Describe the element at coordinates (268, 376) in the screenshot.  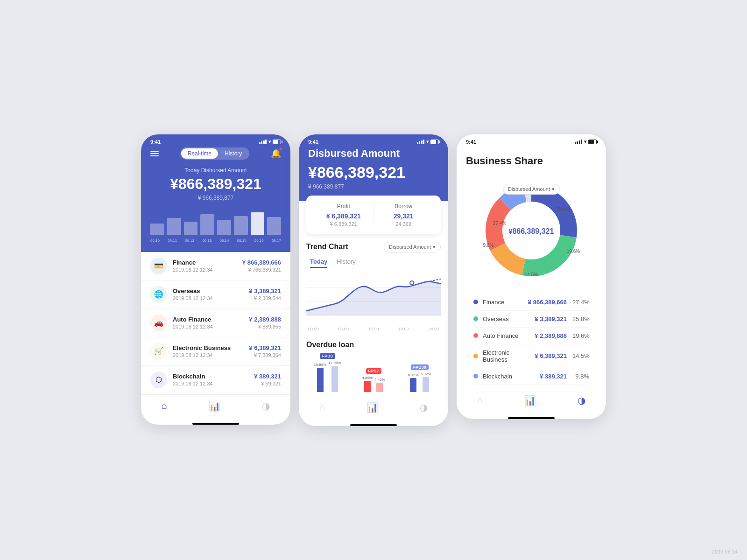
I see `list-primary: ¥ 389,321` at that location.